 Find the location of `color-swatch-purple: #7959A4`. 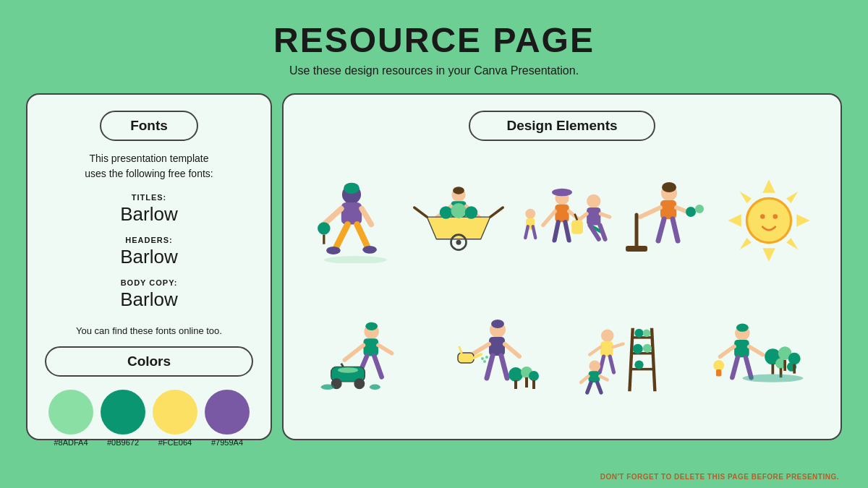

color-swatch-purple: #7959A4 is located at coordinates (227, 418).